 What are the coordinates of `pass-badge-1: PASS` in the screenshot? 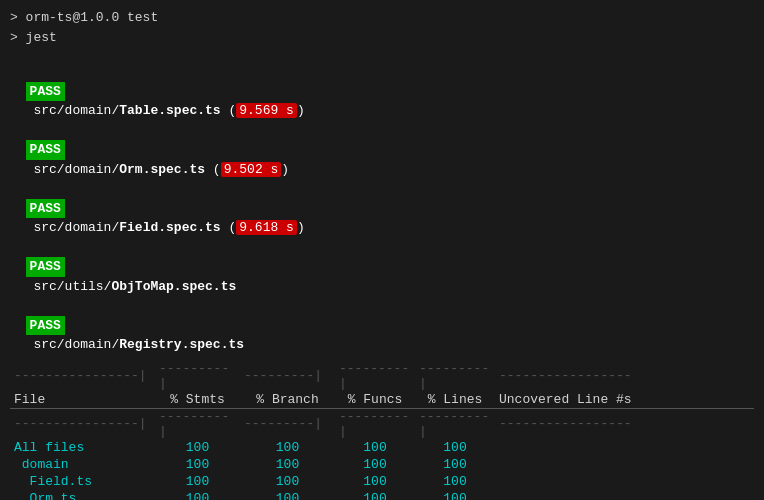 It's located at (46, 92).